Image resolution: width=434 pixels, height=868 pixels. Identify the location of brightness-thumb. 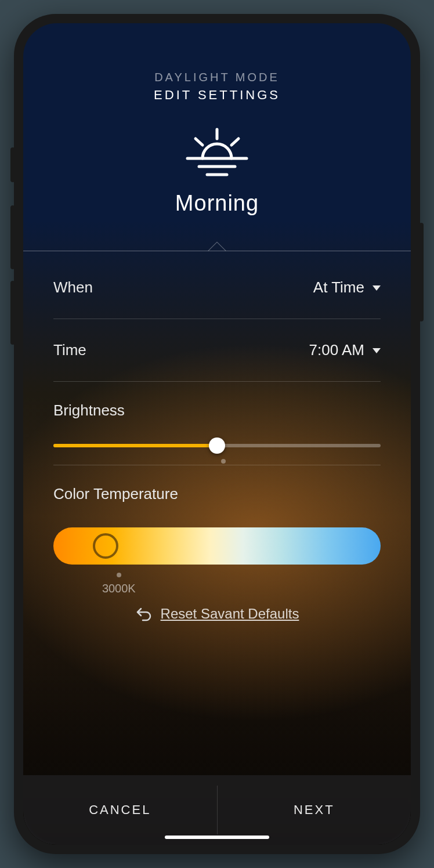
(217, 446).